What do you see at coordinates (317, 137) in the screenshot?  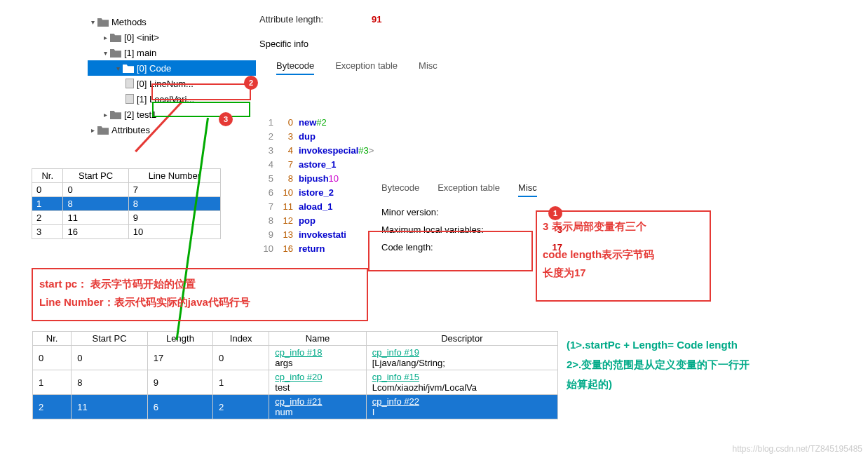 I see `bytecode-line: 23 dup` at bounding box center [317, 137].